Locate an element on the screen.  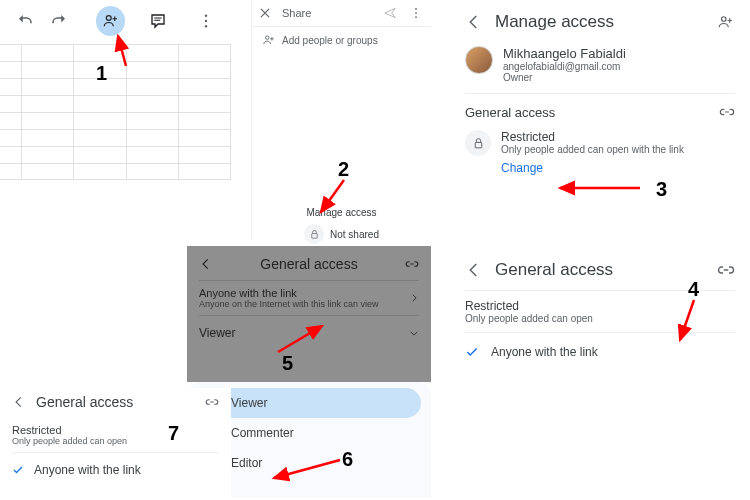
more-icon is located at coordinates (416, 13).